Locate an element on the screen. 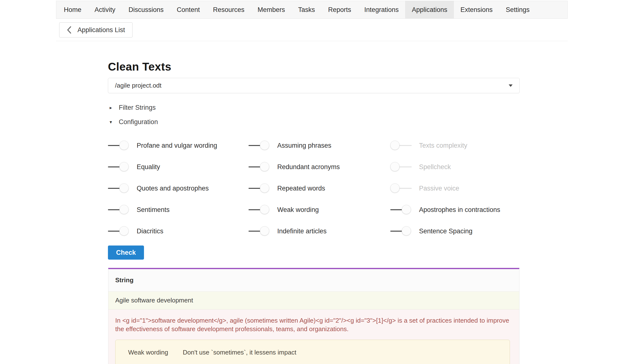 This screenshot has width=621, height=364. toggle-row: Apostrophes in contractions is located at coordinates (445, 210).